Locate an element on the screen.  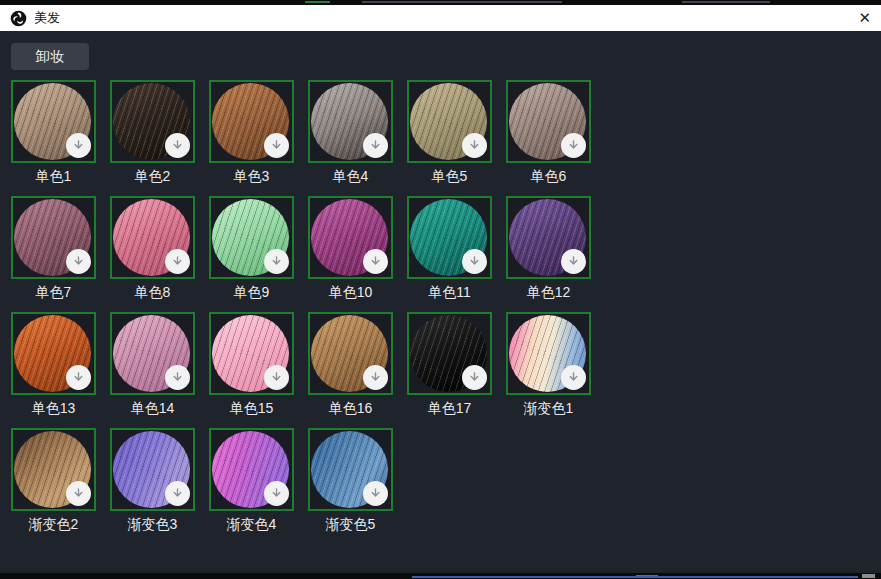
hair-color-label: 单色17 is located at coordinates (450, 408).